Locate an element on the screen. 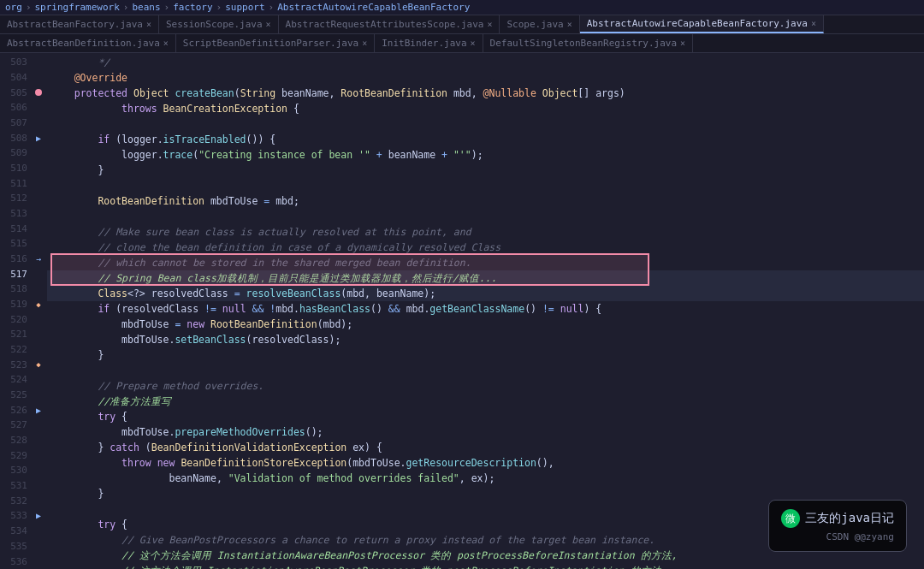  tab-session-scope: SessionScope.java × is located at coordinates (219, 24).